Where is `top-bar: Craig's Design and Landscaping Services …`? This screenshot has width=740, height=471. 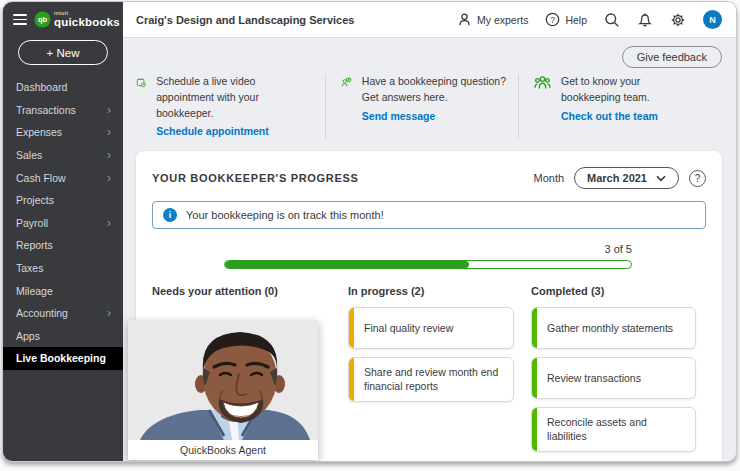
top-bar: Craig's Design and Landscaping Services … is located at coordinates (430, 20).